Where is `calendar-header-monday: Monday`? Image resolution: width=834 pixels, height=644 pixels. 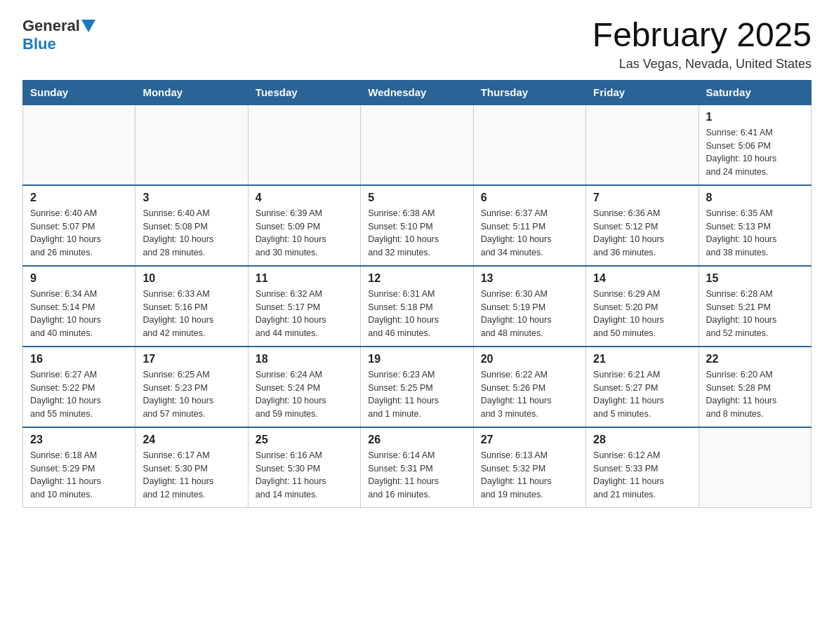
calendar-header-monday: Monday is located at coordinates (192, 93).